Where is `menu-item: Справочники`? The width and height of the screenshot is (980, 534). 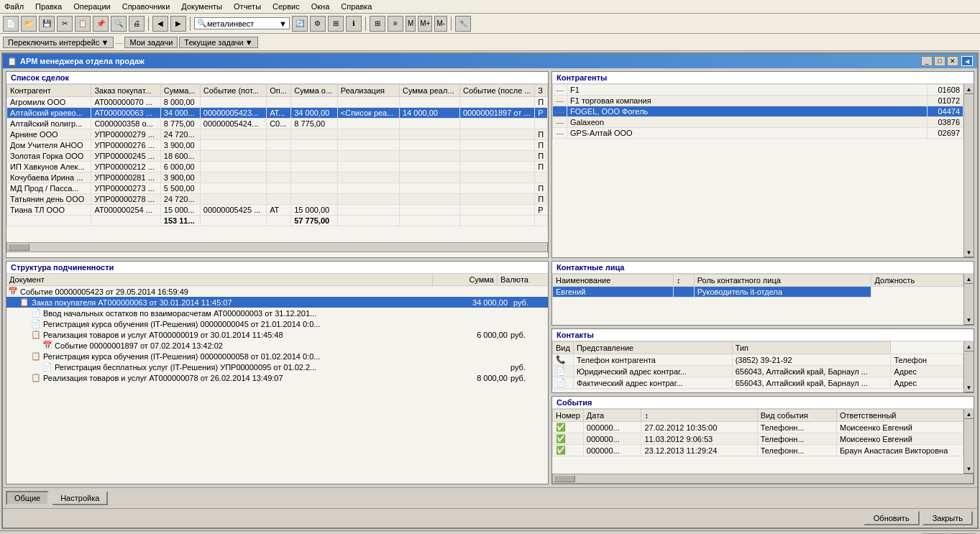
menu-item: Справочники is located at coordinates (147, 6).